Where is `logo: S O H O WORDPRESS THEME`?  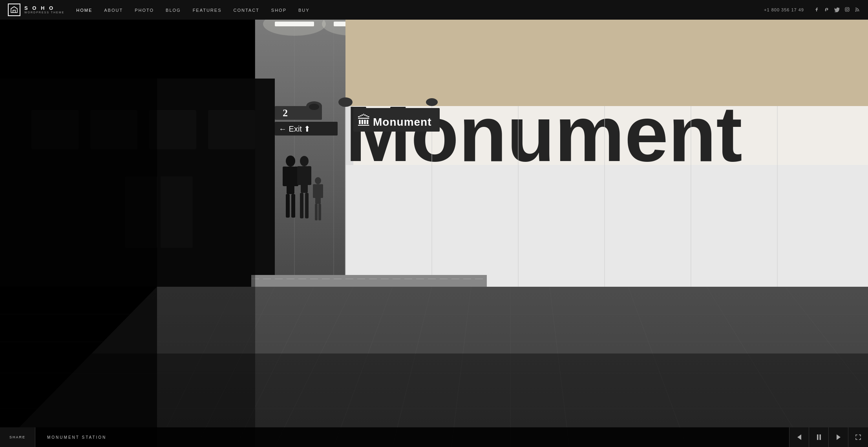
logo: S O H O WORDPRESS THEME is located at coordinates (36, 10).